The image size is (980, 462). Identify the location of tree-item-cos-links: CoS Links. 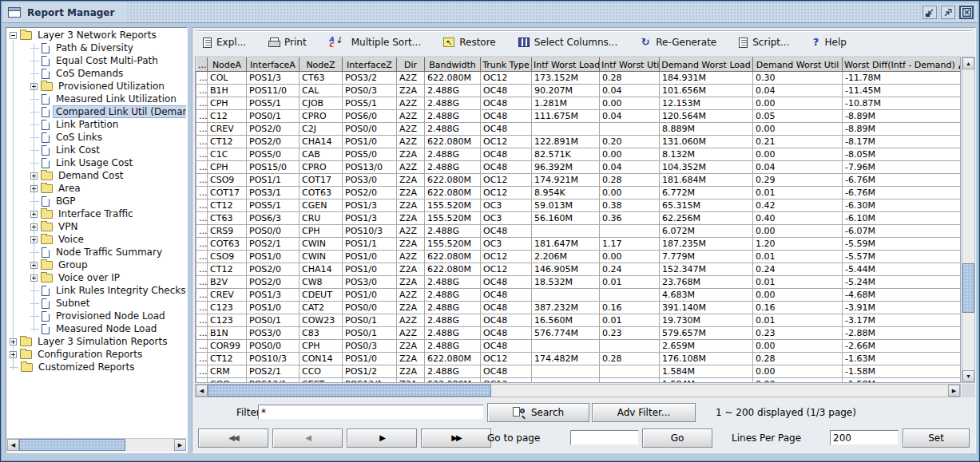
(97, 137).